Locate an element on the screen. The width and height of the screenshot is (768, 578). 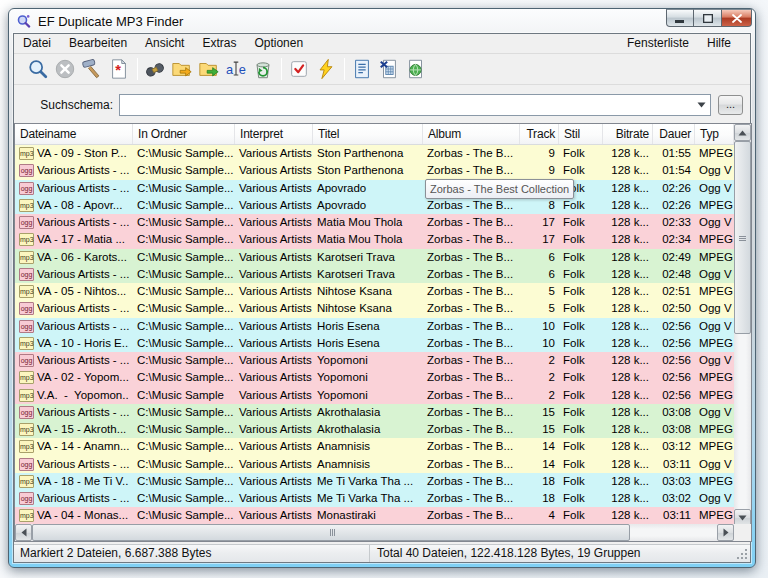
cell-duration: 03:08 is located at coordinates (674, 430).